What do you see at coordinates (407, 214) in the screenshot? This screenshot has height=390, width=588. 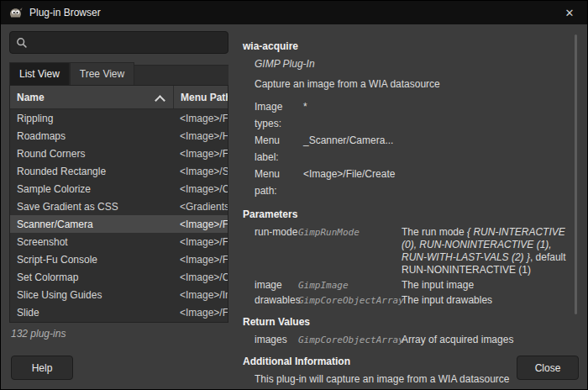 I see `parameters-heading: Parameters` at bounding box center [407, 214].